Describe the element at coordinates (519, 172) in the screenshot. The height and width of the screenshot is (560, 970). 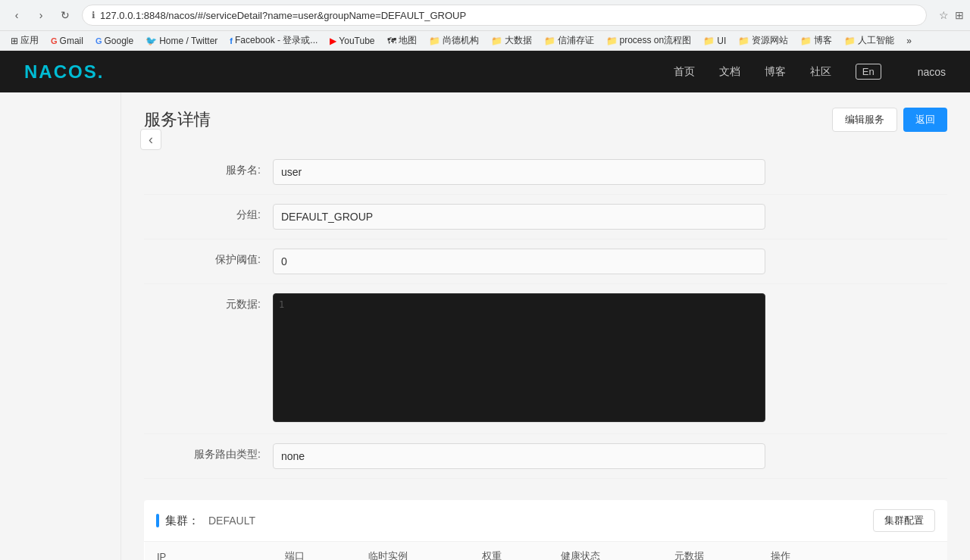
I see `service-name-input` at that location.